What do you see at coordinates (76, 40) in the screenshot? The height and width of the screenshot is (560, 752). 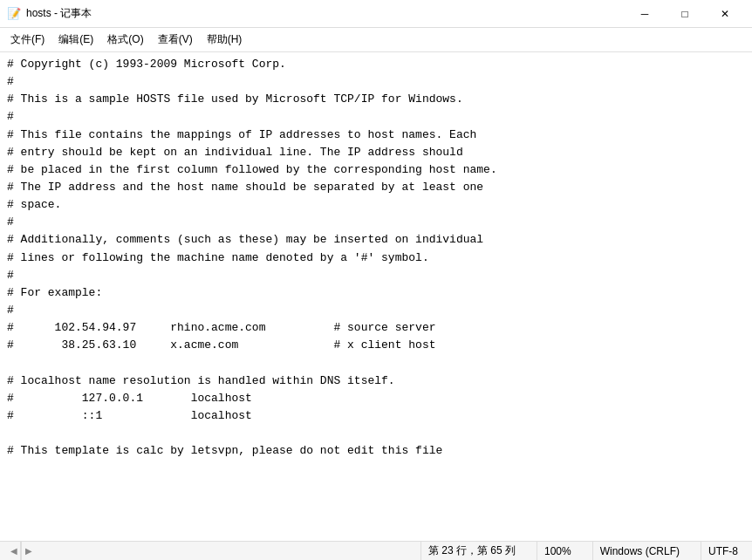 I see `menu-edit: 编辑(E)` at bounding box center [76, 40].